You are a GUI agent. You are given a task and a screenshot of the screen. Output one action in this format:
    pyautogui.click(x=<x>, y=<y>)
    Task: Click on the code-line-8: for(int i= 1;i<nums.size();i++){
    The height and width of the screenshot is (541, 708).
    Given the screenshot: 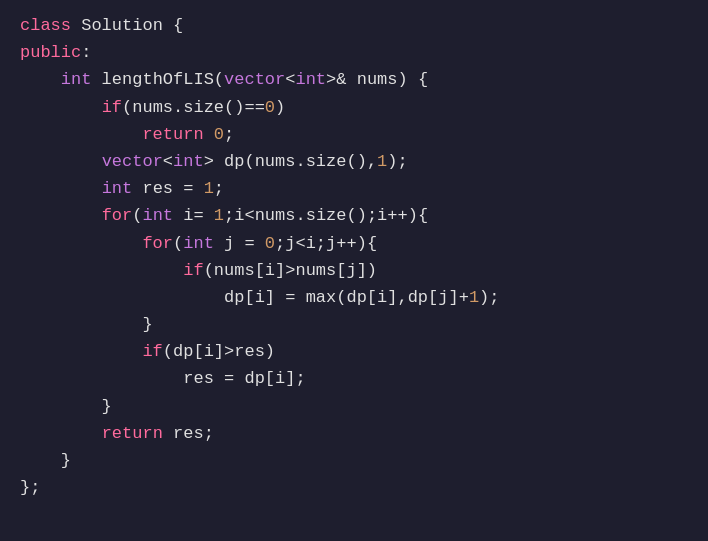 What is the action you would take?
    pyautogui.click(x=354, y=216)
    